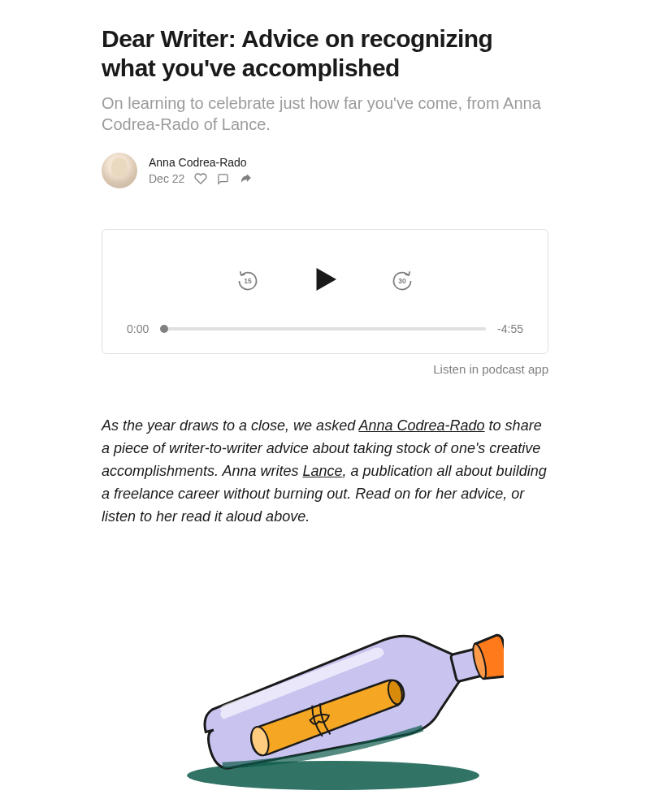 The width and height of the screenshot is (650, 812). Describe the element at coordinates (201, 162) in the screenshot. I see `author-name: Anna Codrea-Rado` at that location.